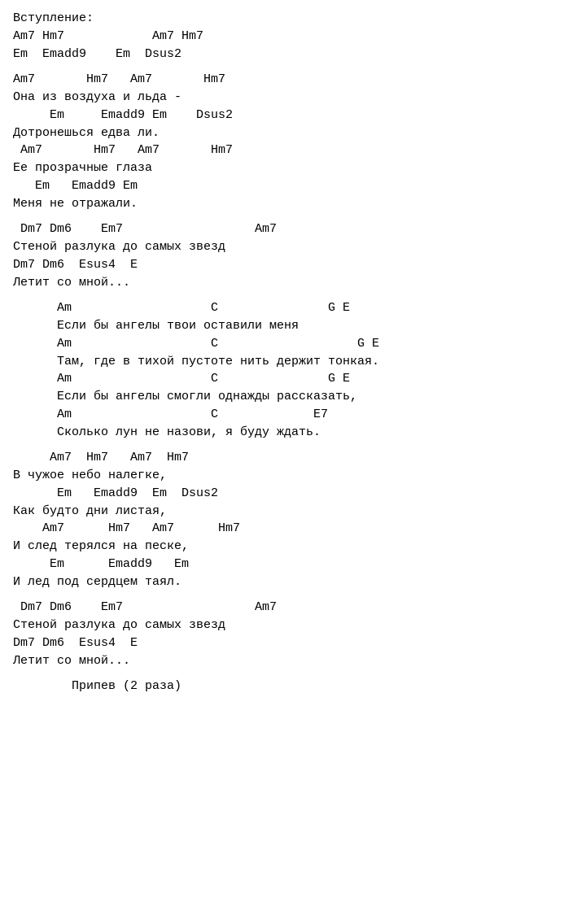 The width and height of the screenshot is (564, 924). What do you see at coordinates (282, 150) in the screenshot?
I see `song-line-8: Am7 Hm7 Am7 Hm7` at bounding box center [282, 150].